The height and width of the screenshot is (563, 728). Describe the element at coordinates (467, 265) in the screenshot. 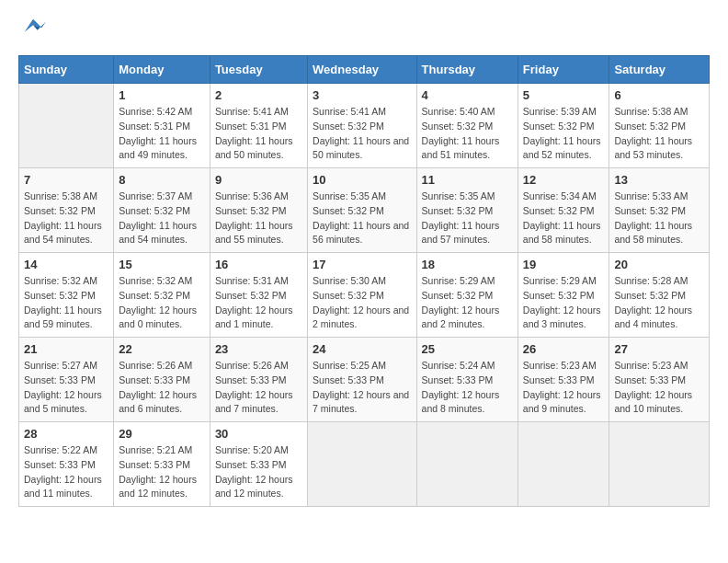

I see `day-number: 18` at that location.